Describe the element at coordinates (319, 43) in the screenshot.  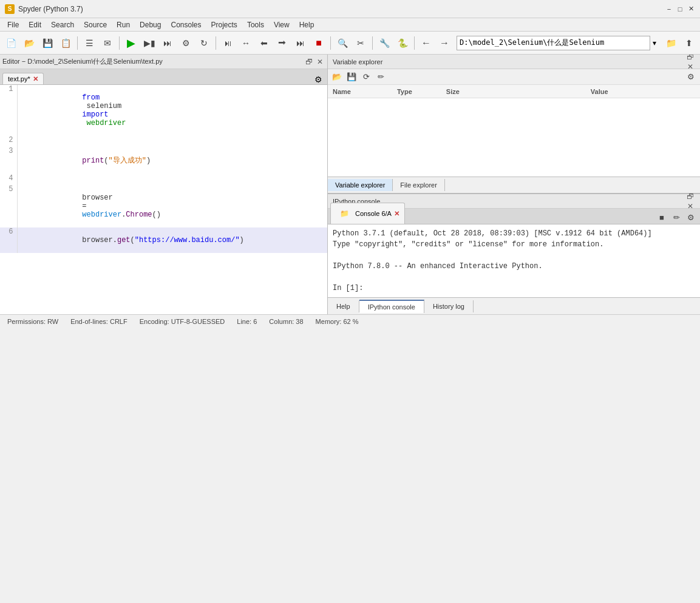
I see `stop-button: ■` at that location.